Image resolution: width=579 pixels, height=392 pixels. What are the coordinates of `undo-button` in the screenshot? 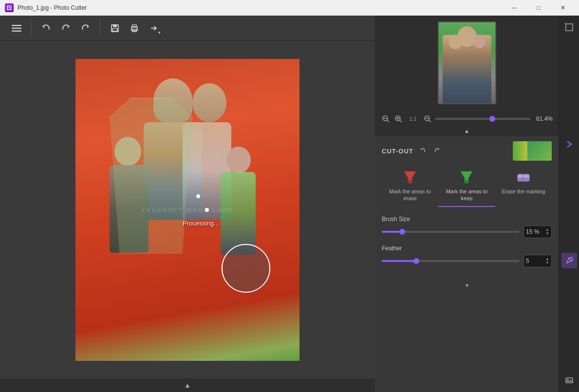 It's located at (46, 28).